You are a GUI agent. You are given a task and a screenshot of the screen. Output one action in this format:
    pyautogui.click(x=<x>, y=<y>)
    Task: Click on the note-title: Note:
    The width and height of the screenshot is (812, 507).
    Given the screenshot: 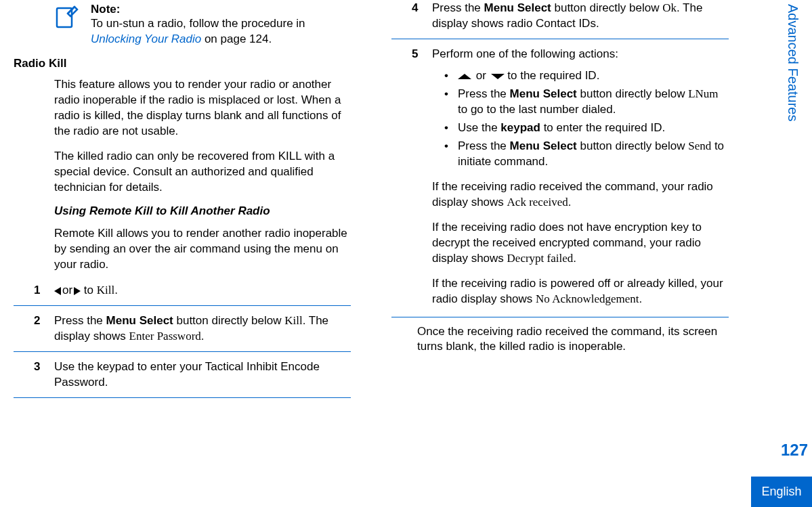 What is the action you would take?
    pyautogui.click(x=221, y=9)
    